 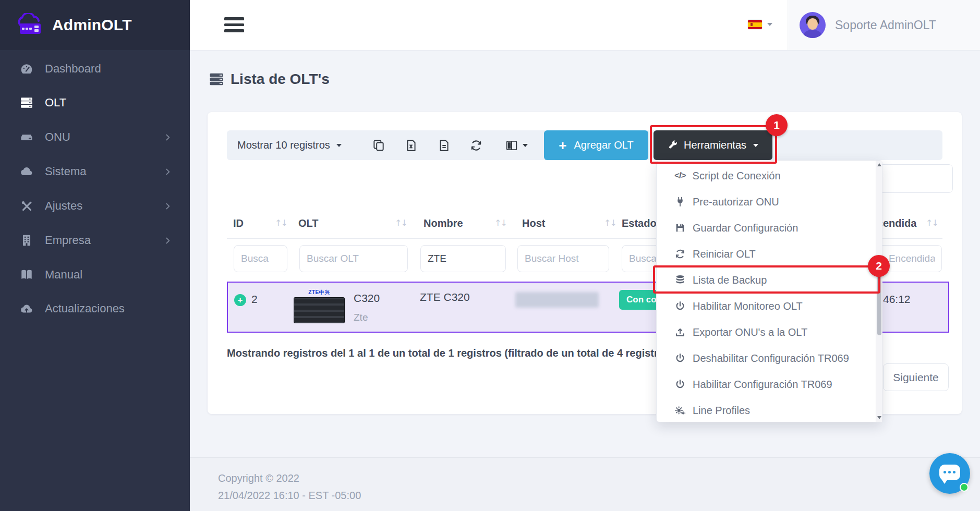 I want to click on add-olt-label: Agregar OLT, so click(x=604, y=145).